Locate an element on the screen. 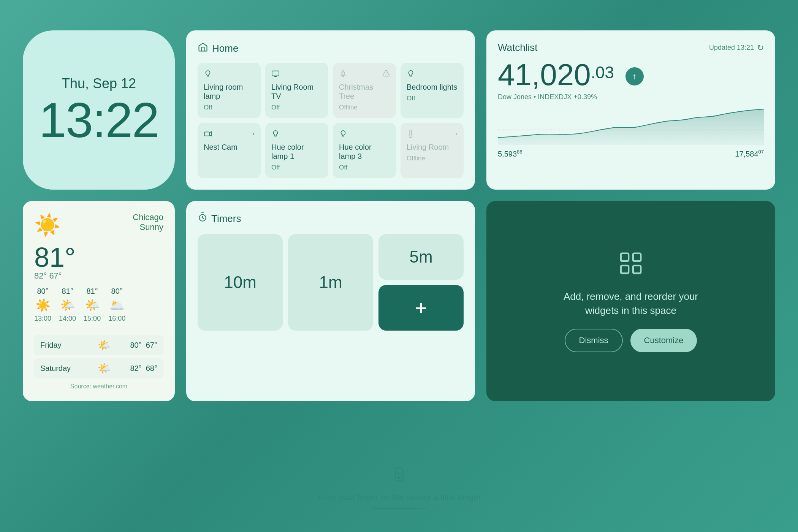 The height and width of the screenshot is (532, 798). fingerprint-bar is located at coordinates (399, 508).